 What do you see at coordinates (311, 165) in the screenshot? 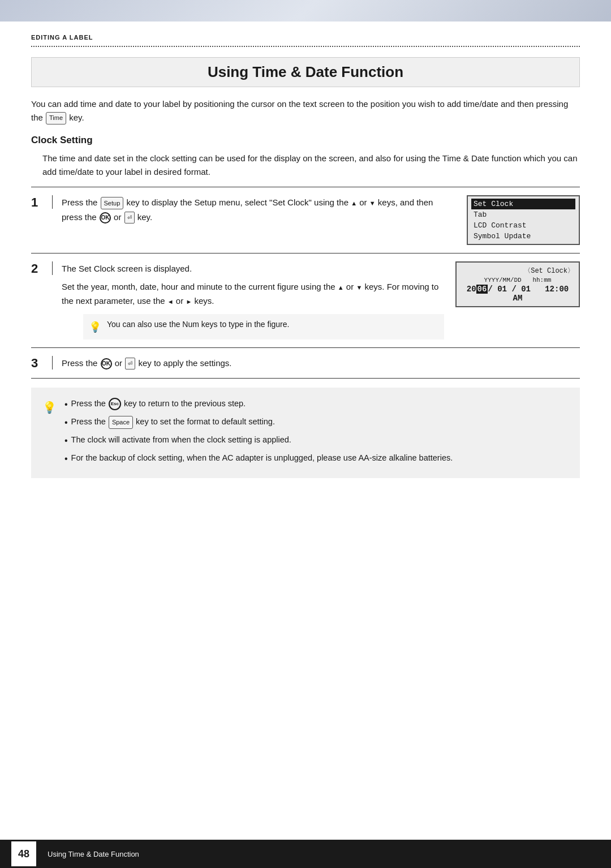
I see `clock-setting-body: The time and date set in the clock setti…` at bounding box center [311, 165].